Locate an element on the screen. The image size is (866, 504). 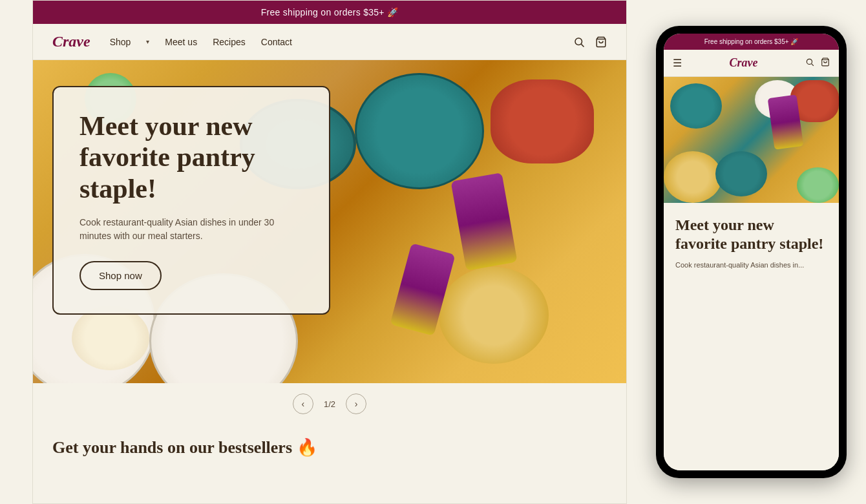
announcement-text: Free shipping on orders $35+ 🚀 is located at coordinates (330, 12).